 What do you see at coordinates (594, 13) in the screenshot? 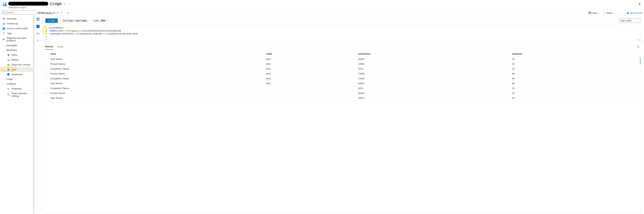
I see `save-button: 💾 Save ⌄` at bounding box center [594, 13].